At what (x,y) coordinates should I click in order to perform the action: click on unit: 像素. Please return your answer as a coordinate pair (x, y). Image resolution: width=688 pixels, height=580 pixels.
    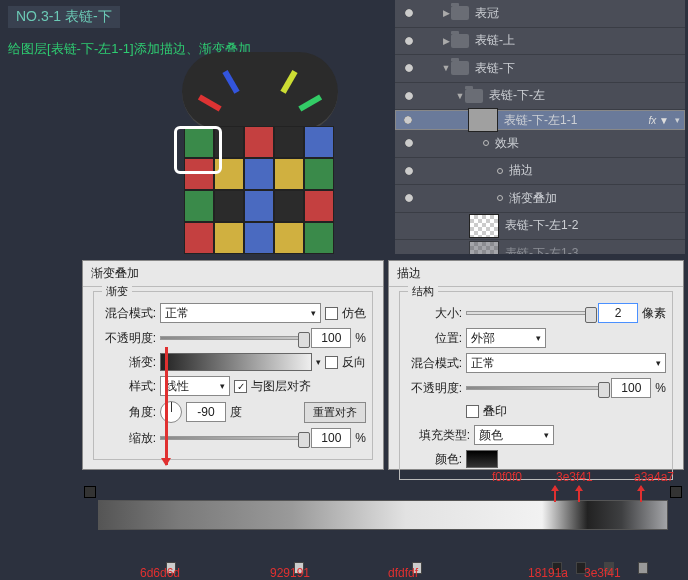
    Looking at the image, I should click on (654, 314).